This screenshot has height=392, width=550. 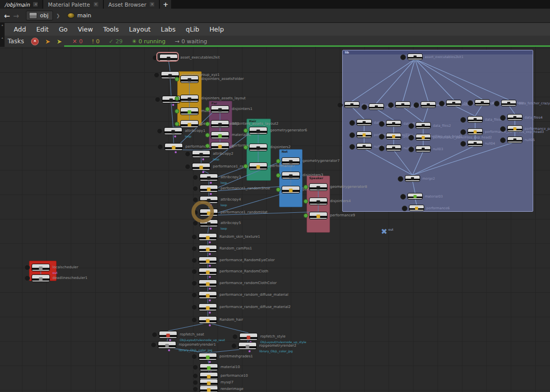 I want to click on graph-node: disjointers_assets_layout, so click(x=189, y=99).